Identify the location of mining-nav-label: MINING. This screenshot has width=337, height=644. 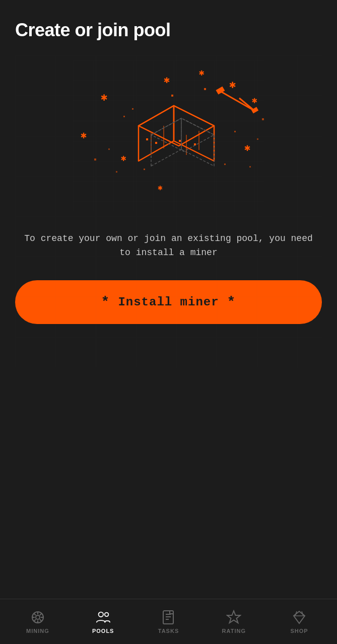
(38, 631).